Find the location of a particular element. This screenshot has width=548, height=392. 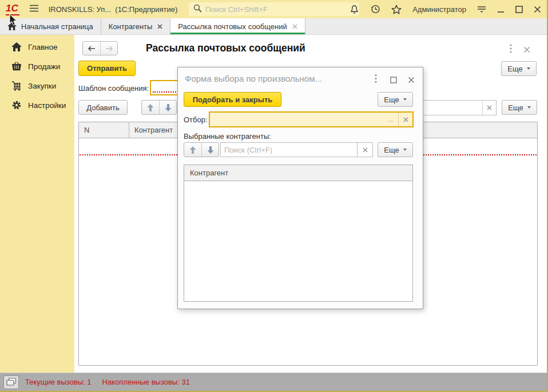

tab-bar: Начальная страница Контрагенты Рассылка … is located at coordinates (273, 26).